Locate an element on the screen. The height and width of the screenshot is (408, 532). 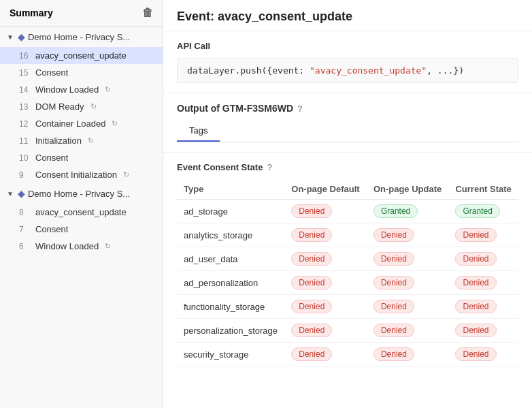
sidebar-header: Summary 🗑 is located at coordinates (82, 14).